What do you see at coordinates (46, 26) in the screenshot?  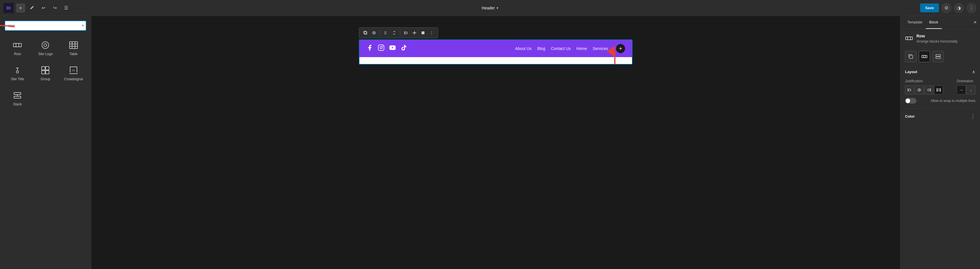 I see `search-input: row` at bounding box center [46, 26].